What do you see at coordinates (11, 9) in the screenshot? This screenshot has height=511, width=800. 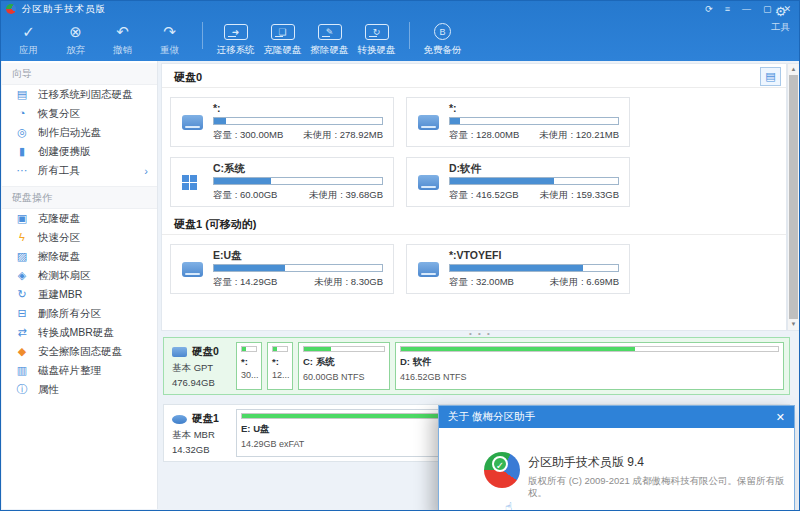 I see `app-logo-icon` at bounding box center [11, 9].